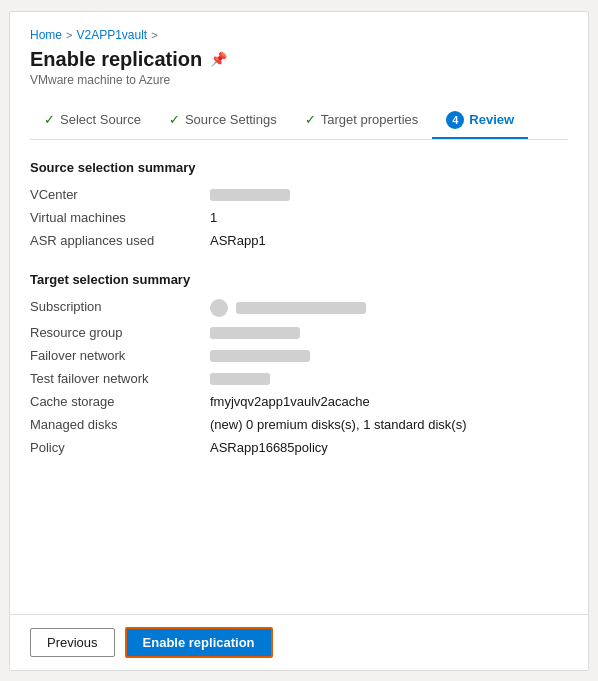  Describe the element at coordinates (299, 80) in the screenshot. I see `page-subtitle: VMware machine to Azure` at that location.